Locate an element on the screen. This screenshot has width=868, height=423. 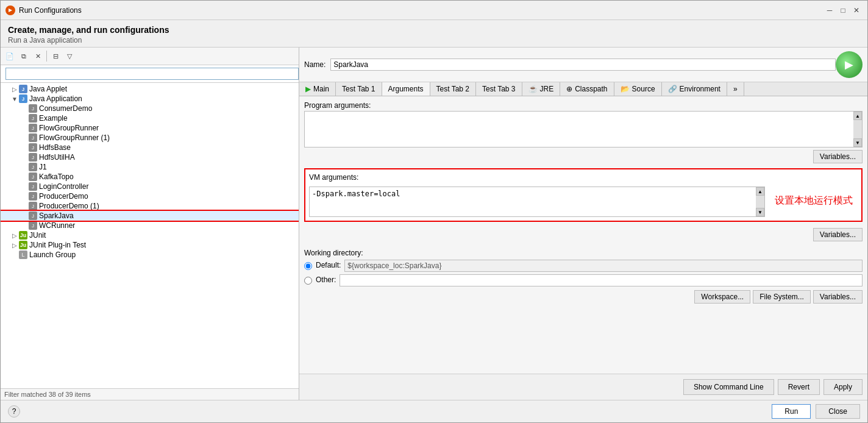
tree-label-login: LoginController is located at coordinates (63, 187).